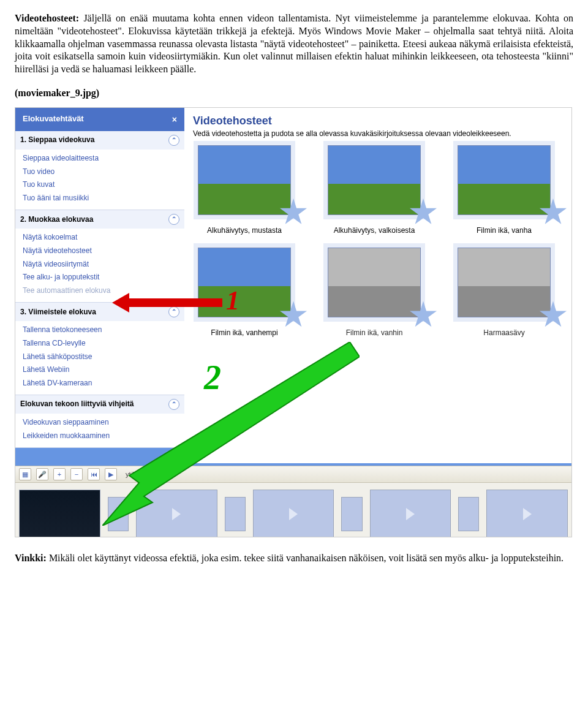  Describe the element at coordinates (100, 199) in the screenshot. I see `sidebar-item-import-audio: Tuo ääni tai musiikki` at that location.